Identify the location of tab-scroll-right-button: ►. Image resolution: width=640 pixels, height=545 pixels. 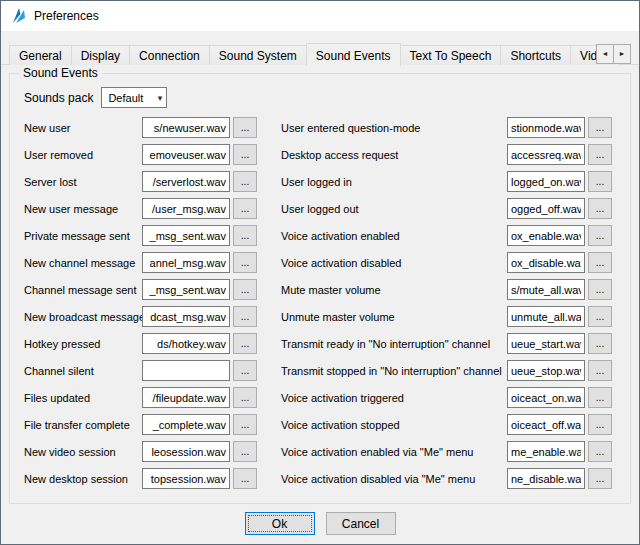
(622, 54).